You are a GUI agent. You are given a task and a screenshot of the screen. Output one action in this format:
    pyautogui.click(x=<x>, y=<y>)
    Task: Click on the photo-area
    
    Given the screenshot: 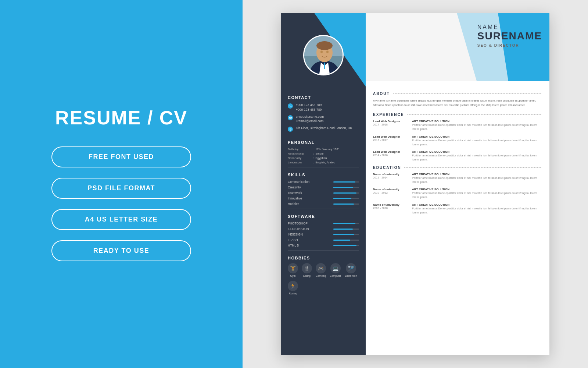 What is the action you would take?
    pyautogui.click(x=323, y=50)
    